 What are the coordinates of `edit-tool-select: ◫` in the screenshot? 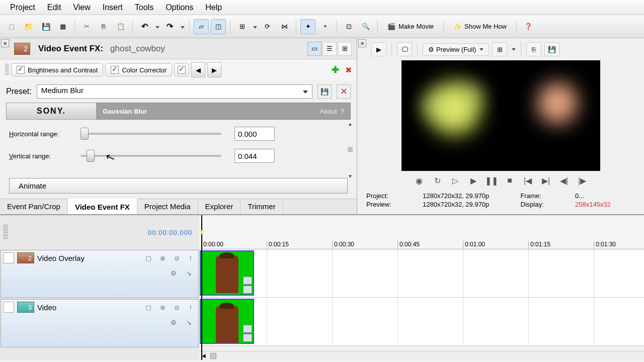 It's located at (218, 27).